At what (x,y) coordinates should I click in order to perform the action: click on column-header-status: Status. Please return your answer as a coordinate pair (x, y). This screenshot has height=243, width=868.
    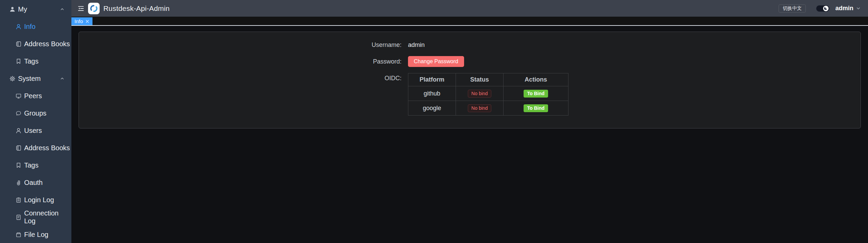
    Looking at the image, I should click on (480, 80).